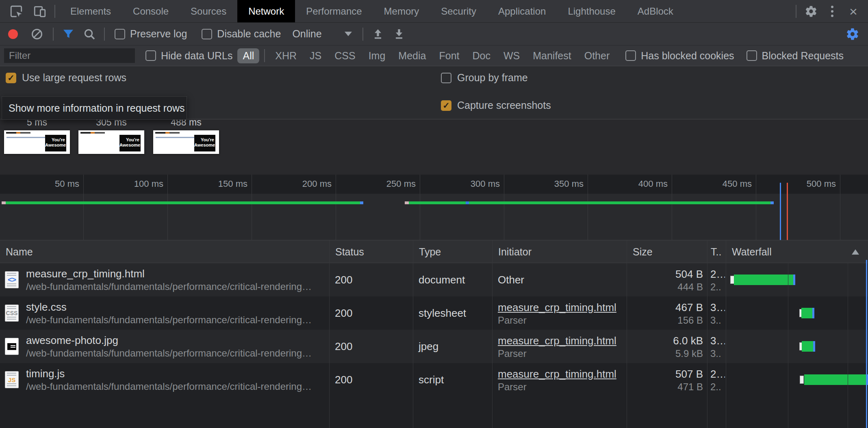  What do you see at coordinates (151, 56) in the screenshot?
I see `hide-data-urls-checkbox` at bounding box center [151, 56].